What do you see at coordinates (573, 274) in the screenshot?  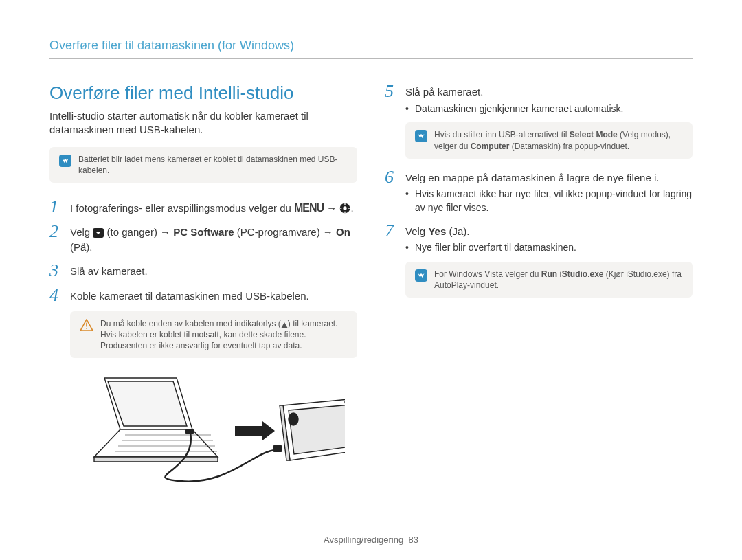 I see `note-vista-bold: Run iStudio.exe` at bounding box center [573, 274].